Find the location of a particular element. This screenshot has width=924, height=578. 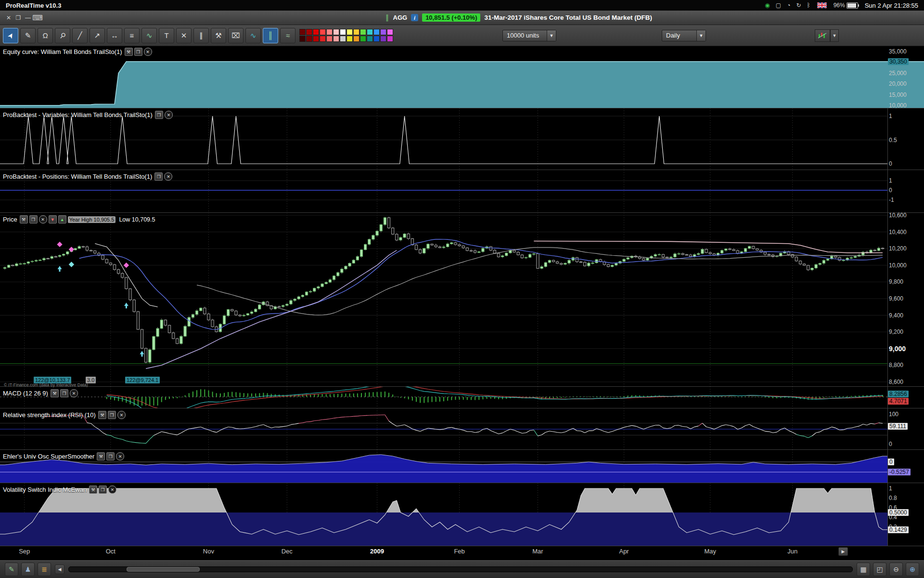

zoom-in-icon: ⊕ is located at coordinates (912, 569).